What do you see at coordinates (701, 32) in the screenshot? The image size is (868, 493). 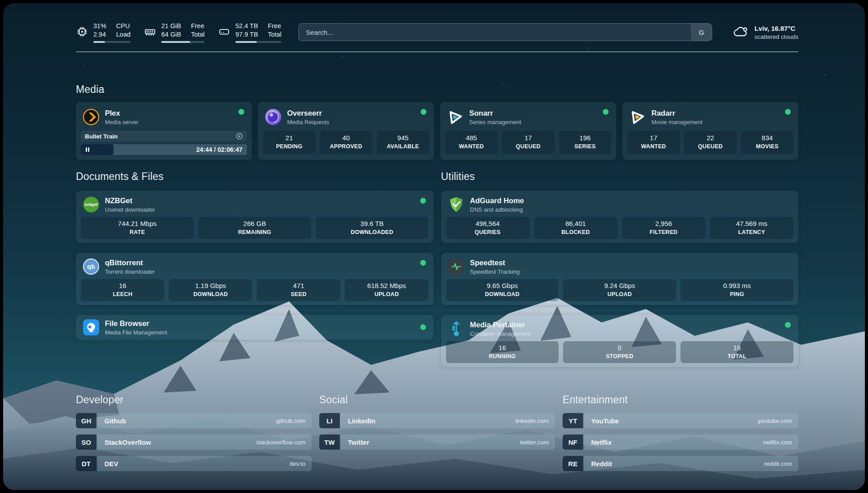 I see `search-engine-button: G` at bounding box center [701, 32].